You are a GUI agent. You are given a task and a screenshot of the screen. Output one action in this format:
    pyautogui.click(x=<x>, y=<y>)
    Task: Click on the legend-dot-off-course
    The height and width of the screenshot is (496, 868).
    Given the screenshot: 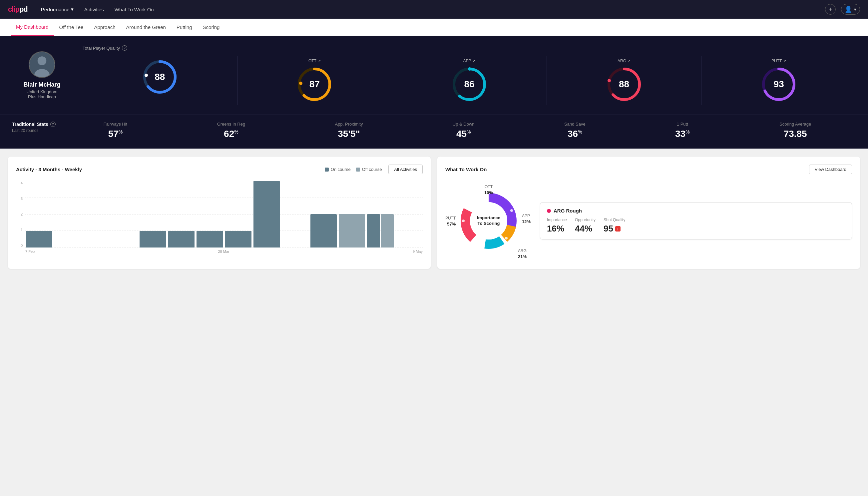 What is the action you would take?
    pyautogui.click(x=358, y=170)
    